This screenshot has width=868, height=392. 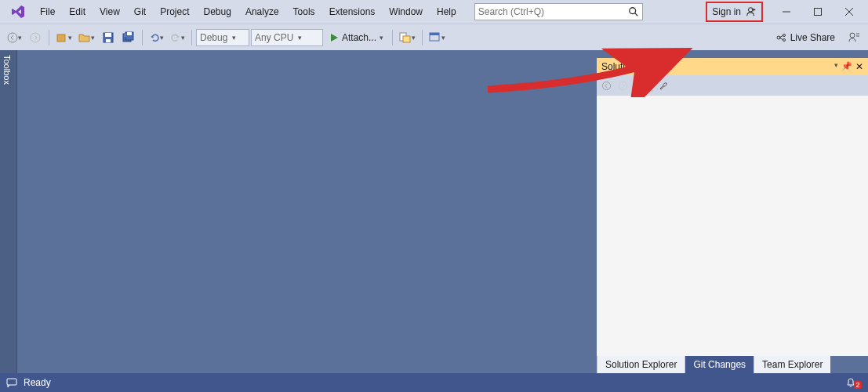 I want to click on chat-icon, so click(x=12, y=383).